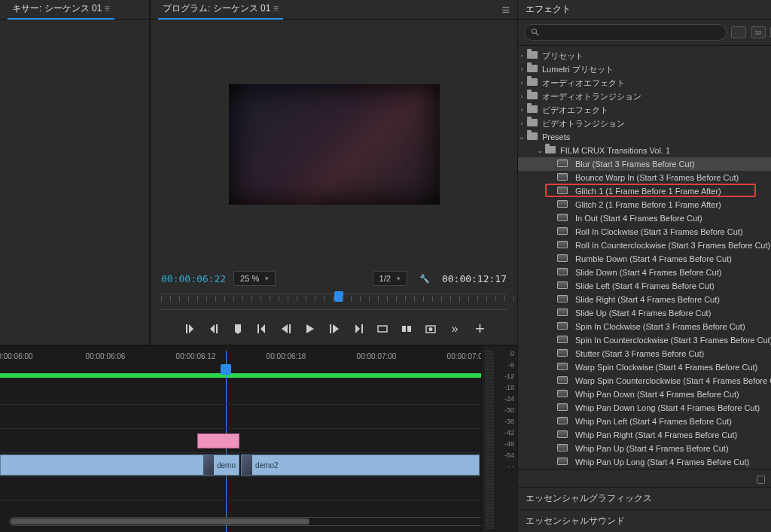 The image size is (771, 532). What do you see at coordinates (535, 32) in the screenshot?
I see `search-icon` at bounding box center [535, 32].